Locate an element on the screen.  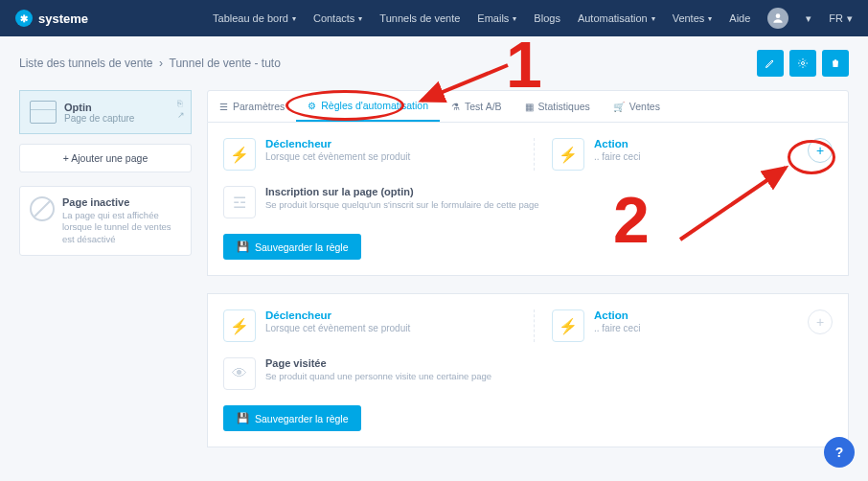
step-subtitle: Page de capture is located at coordinates (100, 119).